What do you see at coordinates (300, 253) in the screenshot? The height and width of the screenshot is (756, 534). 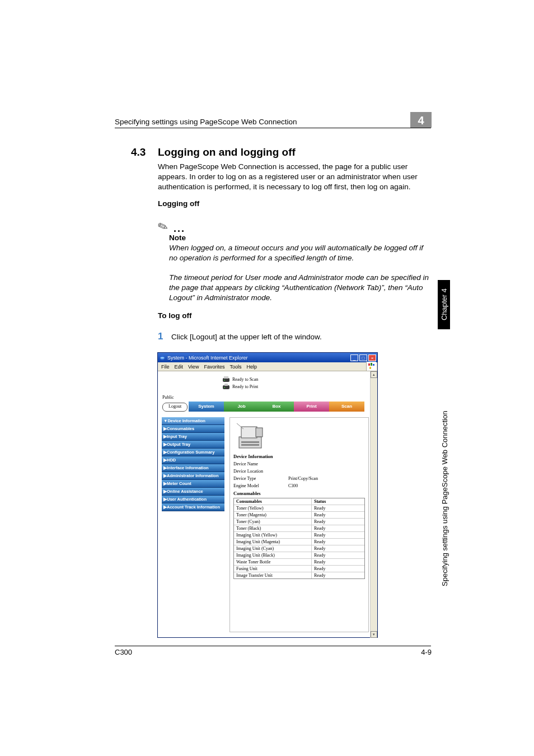 I see `note-text-1: When logged on, a timeout occurs and you…` at bounding box center [300, 253].